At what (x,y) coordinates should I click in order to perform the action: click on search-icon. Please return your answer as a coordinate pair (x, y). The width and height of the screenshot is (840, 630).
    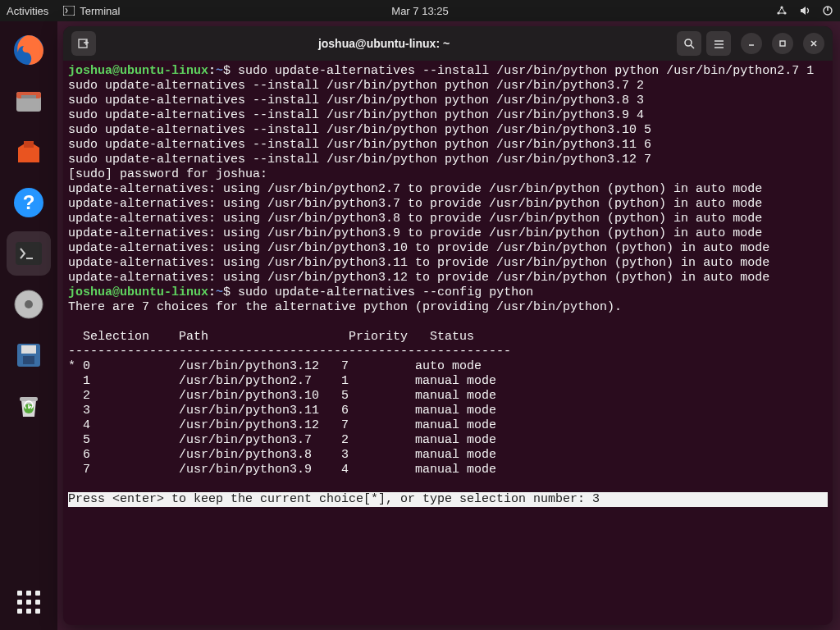
    Looking at the image, I should click on (689, 44).